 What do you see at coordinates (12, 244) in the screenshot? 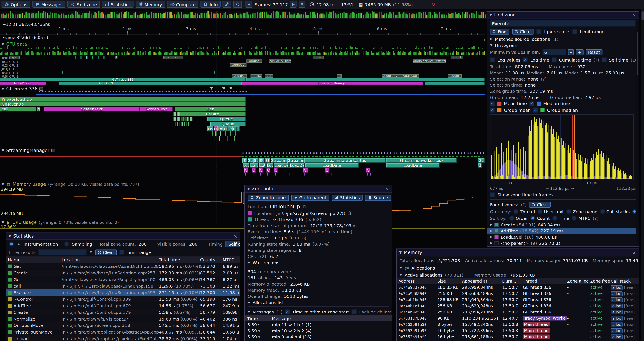
I see `instrumentation-radio` at bounding box center [12, 244].